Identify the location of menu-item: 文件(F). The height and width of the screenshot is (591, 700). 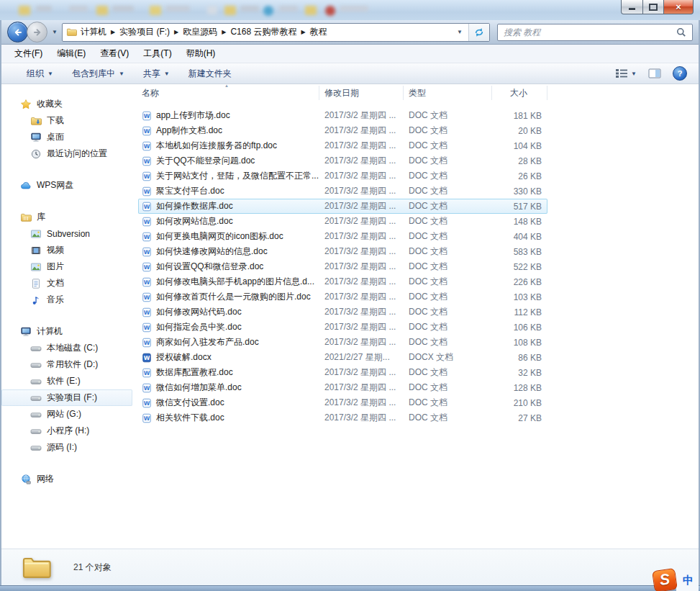
(29, 53).